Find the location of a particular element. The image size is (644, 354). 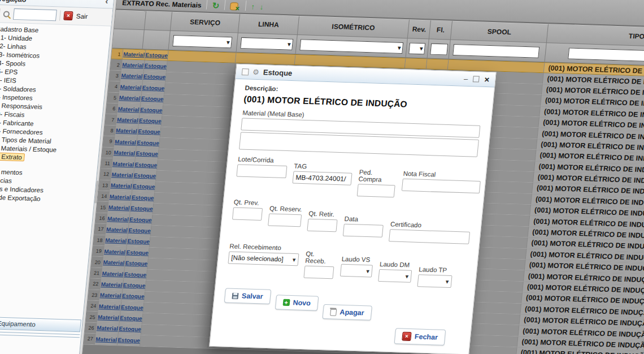

dialog-checkbox is located at coordinates (245, 72).